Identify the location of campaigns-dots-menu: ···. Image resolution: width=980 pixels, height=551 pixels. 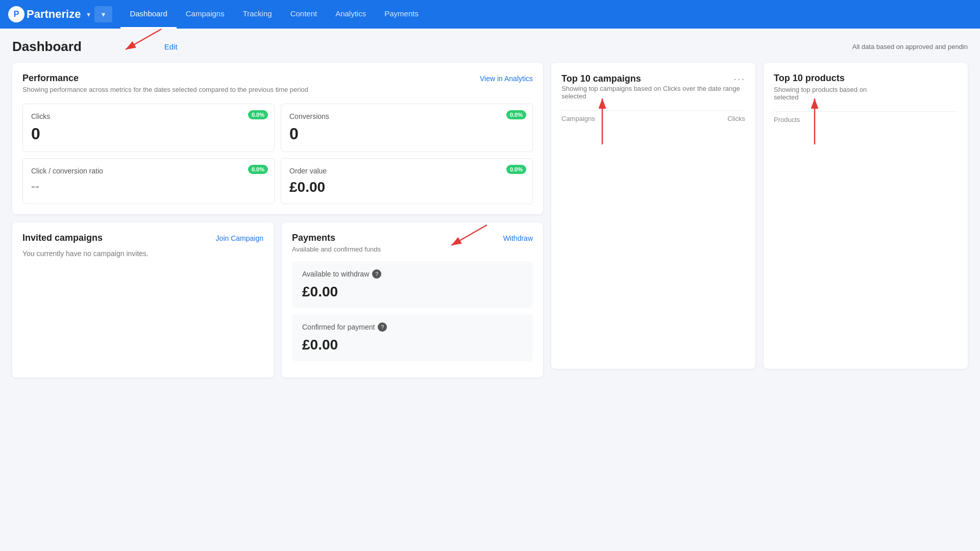
(739, 79).